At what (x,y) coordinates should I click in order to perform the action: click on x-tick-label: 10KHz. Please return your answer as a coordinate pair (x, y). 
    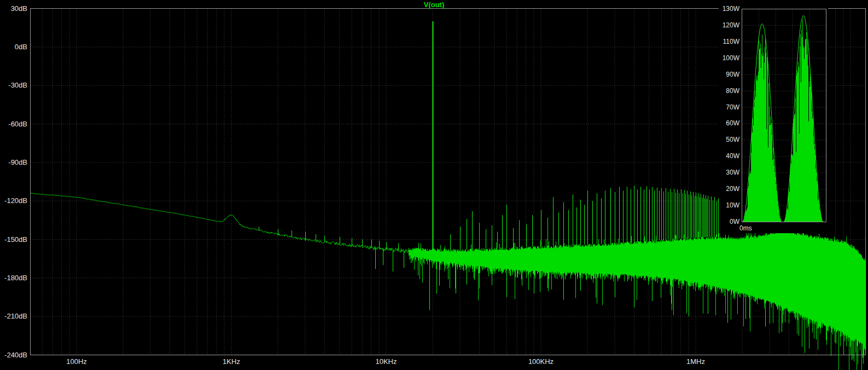
    Looking at the image, I should click on (386, 361).